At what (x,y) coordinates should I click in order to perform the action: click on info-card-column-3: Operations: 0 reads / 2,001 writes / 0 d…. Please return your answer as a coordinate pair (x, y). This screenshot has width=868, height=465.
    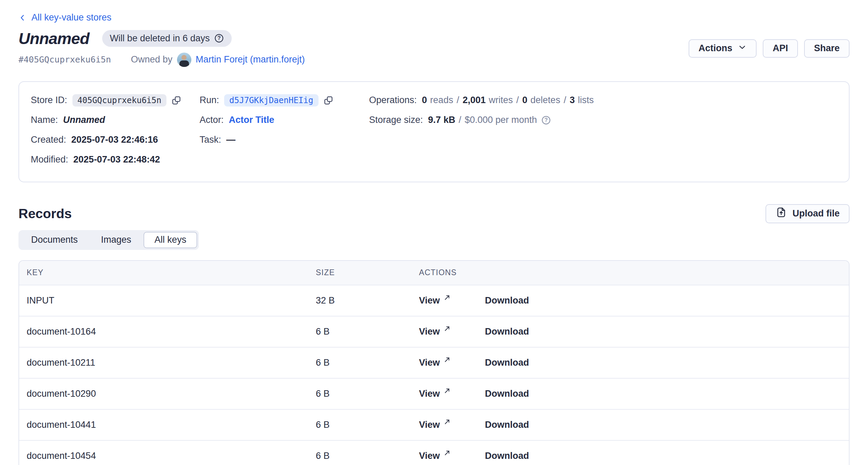
    Looking at the image, I should click on (609, 133).